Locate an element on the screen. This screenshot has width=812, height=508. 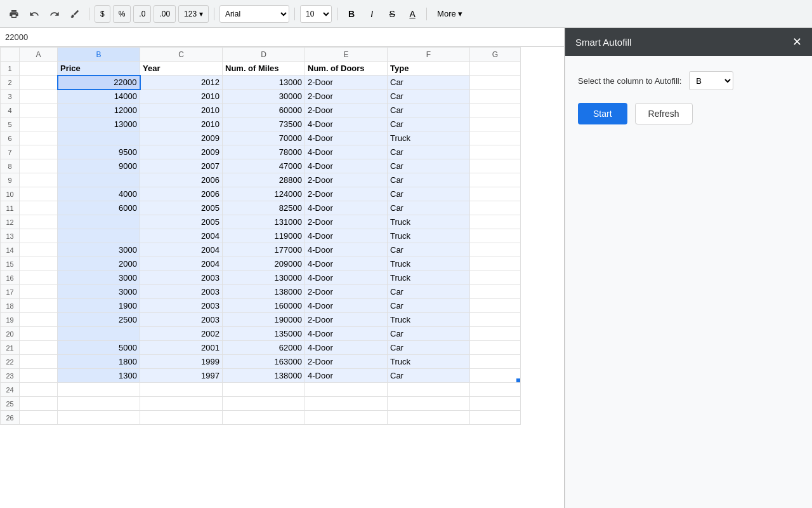
cell-e12: 2-Door is located at coordinates (346, 222).